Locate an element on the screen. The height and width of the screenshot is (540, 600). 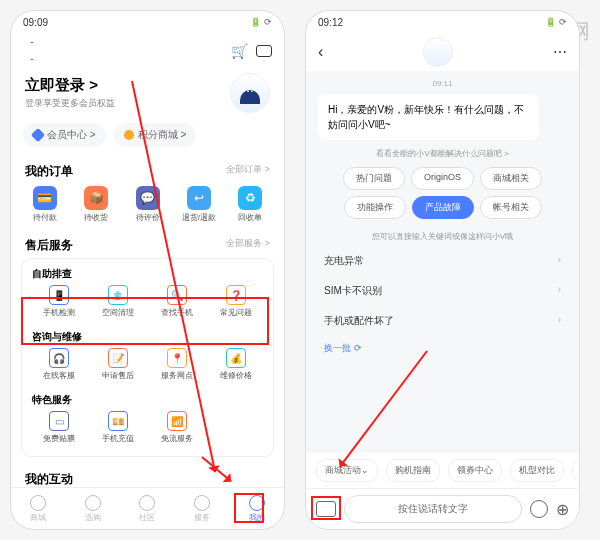
category-chip: 热门问题 is located at coordinates (374, 178).